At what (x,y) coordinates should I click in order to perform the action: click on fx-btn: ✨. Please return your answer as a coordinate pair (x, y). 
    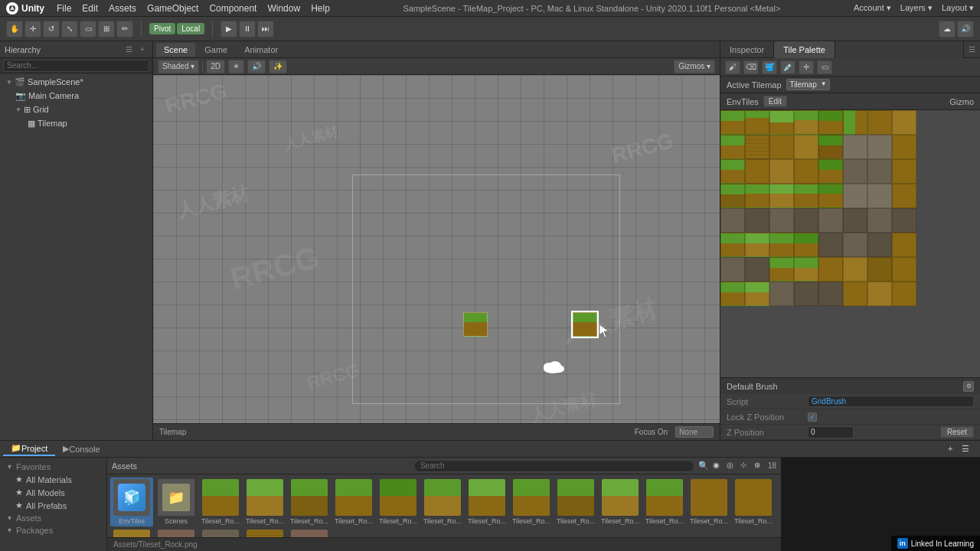
    Looking at the image, I should click on (278, 67).